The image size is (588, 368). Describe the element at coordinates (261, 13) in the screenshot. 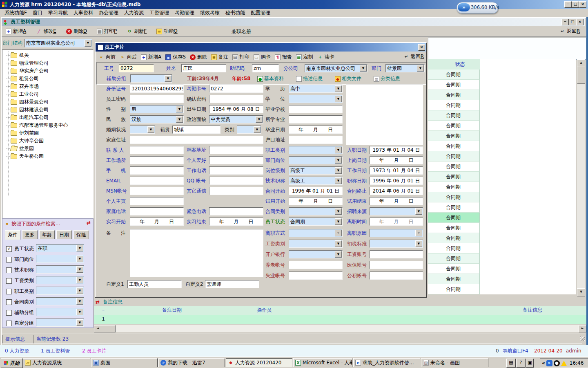

I see `menu-item-10: 配置管理` at that location.